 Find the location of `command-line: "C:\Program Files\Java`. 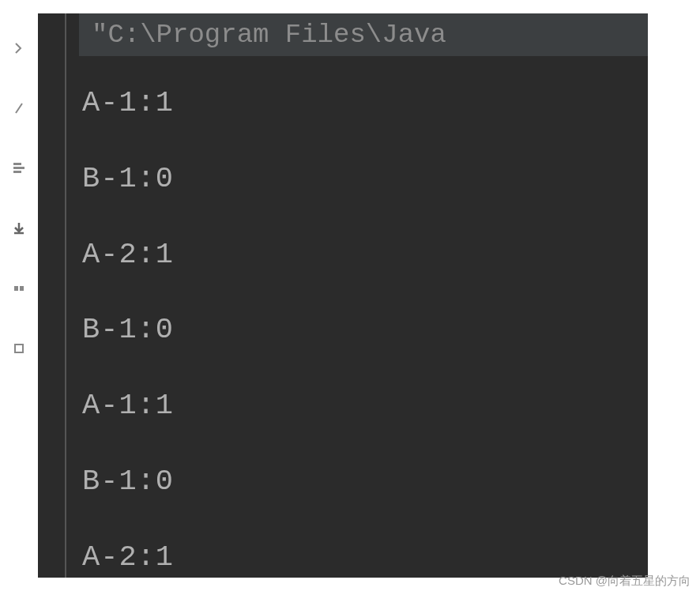

command-line: "C:\Program Files\Java is located at coordinates (363, 35).